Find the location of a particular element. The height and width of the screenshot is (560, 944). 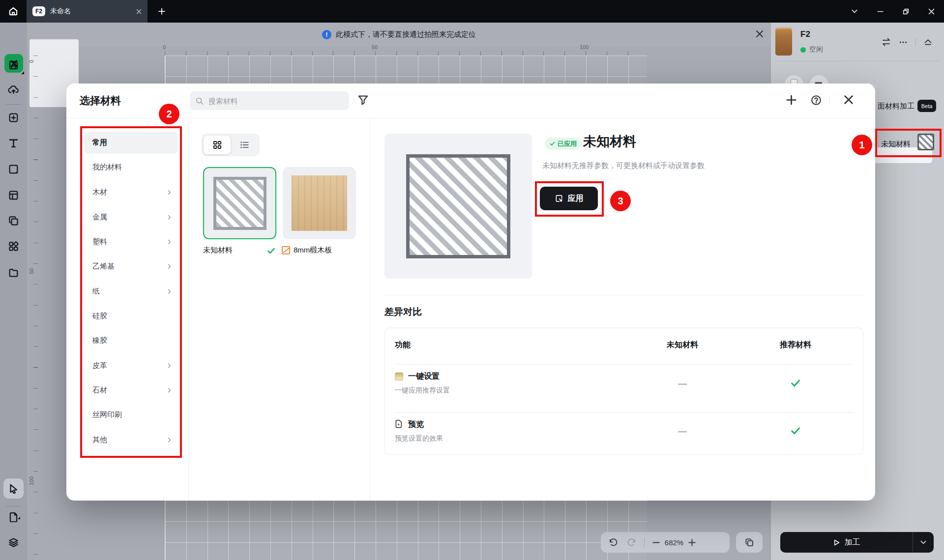

apps-tool is located at coordinates (14, 247).